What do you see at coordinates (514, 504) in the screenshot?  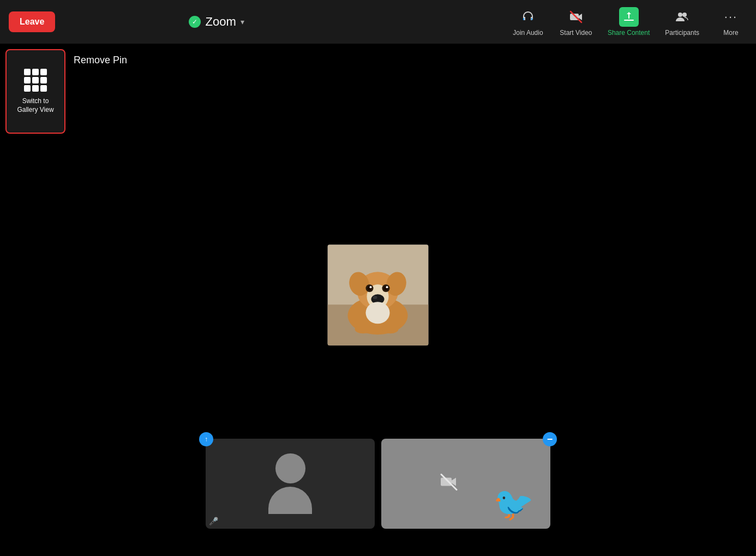 I see `bird-figure: 🐦` at bounding box center [514, 504].